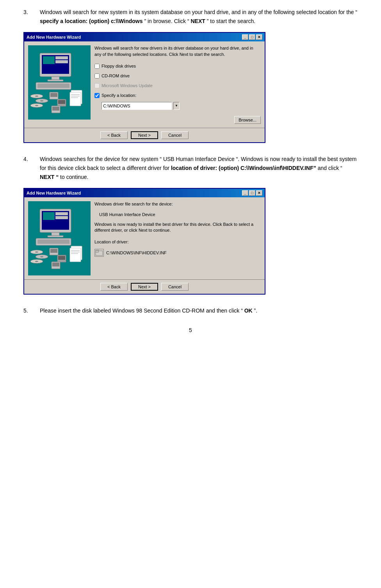 This screenshot has height=588, width=381. I want to click on dialog1-dropdown-button: ▼, so click(176, 106).